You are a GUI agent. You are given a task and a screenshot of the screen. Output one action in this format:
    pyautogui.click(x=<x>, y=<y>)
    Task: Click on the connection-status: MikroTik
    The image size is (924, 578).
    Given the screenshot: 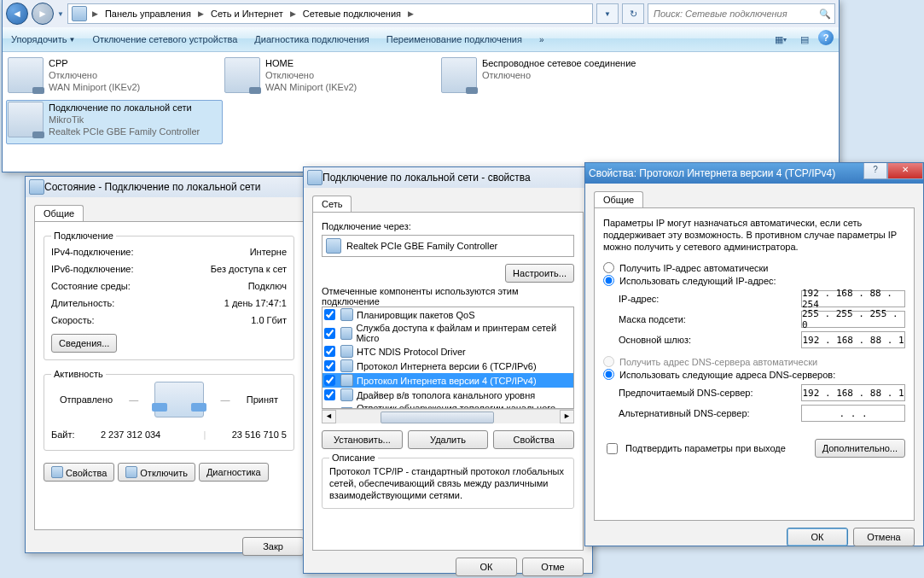 What is the action you would take?
    pyautogui.click(x=125, y=120)
    